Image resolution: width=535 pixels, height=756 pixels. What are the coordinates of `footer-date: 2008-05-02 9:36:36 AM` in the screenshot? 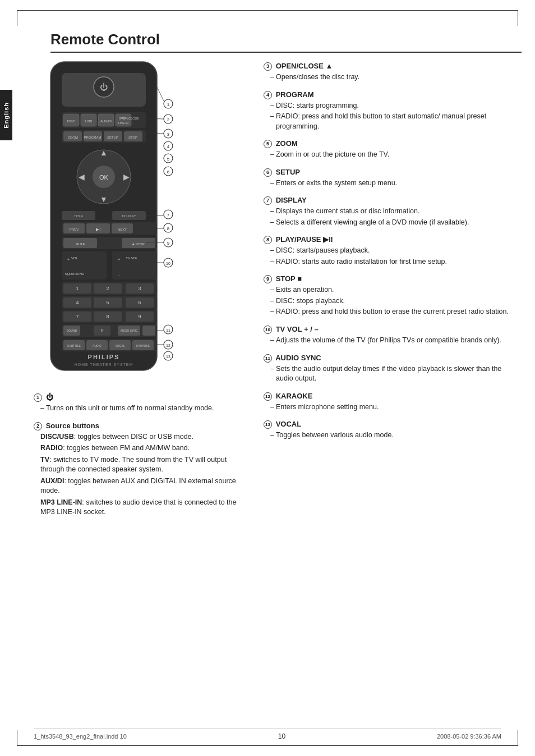 It's located at (469, 736).